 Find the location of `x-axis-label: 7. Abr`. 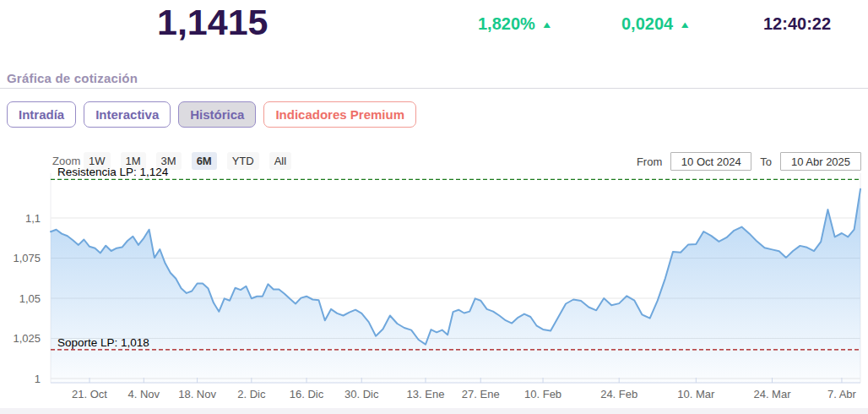

x-axis-label: 7. Abr is located at coordinates (843, 394).